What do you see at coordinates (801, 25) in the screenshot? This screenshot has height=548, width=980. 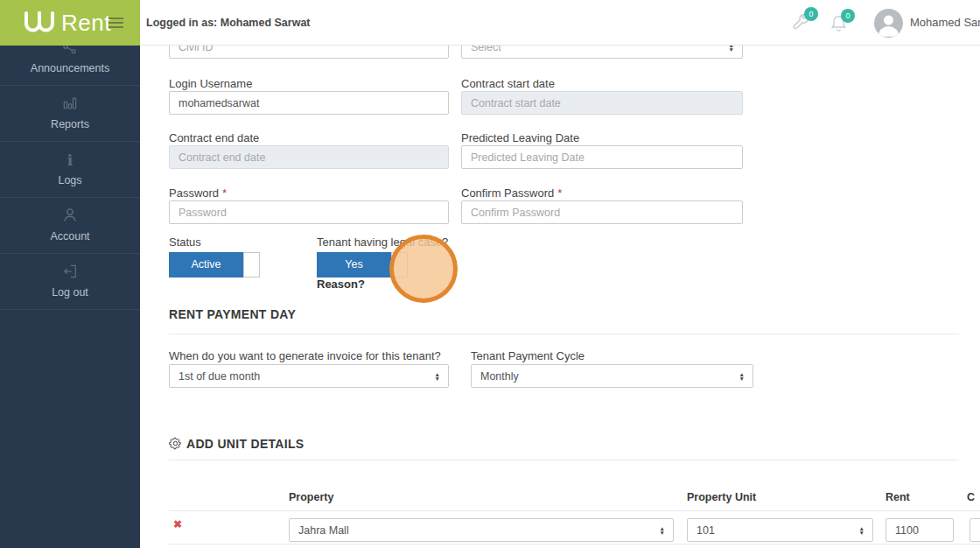 I see `settings-wrench-button: 0` at bounding box center [801, 25].